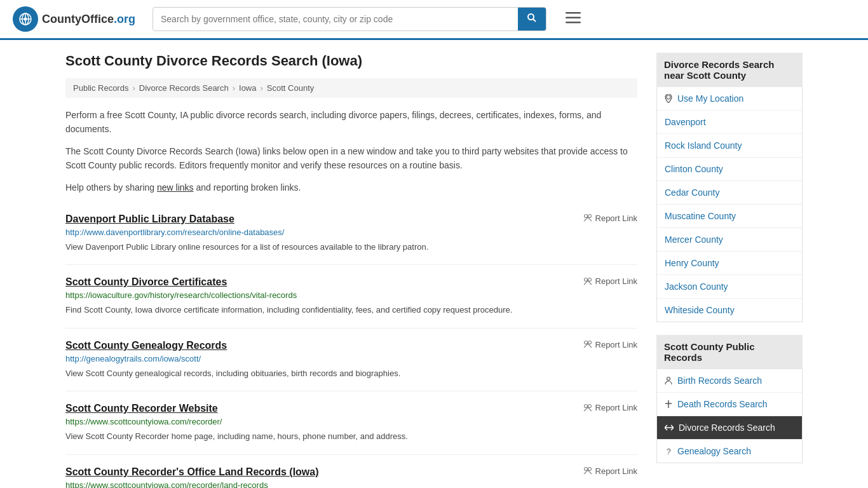 This screenshot has width=868, height=488. I want to click on records-link: ?Genealogy Search, so click(729, 451).